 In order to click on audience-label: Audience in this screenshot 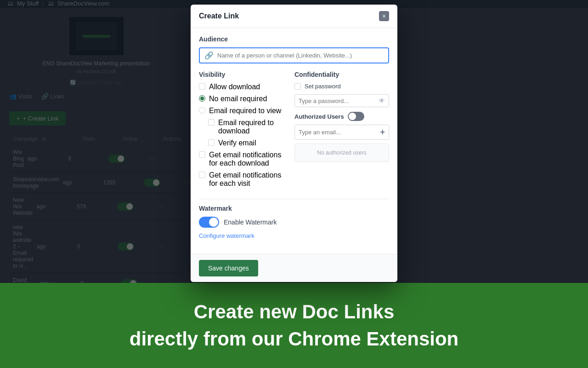, I will do `click(294, 39)`.